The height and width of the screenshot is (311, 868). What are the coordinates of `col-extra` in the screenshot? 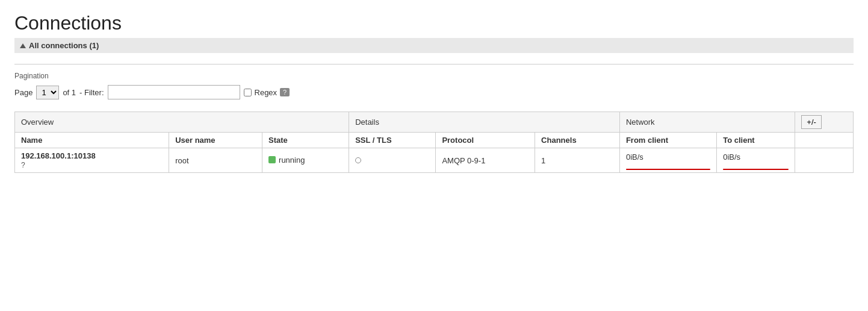 It's located at (825, 140).